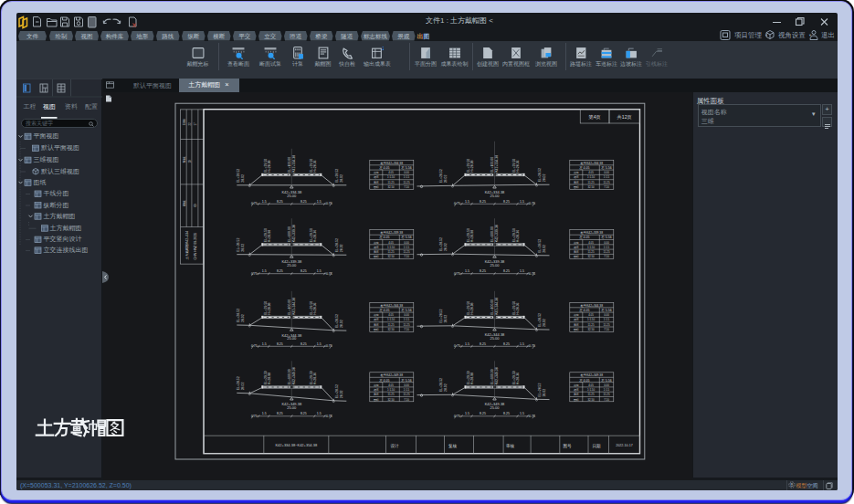 This screenshot has width=854, height=504. Describe the element at coordinates (591, 305) in the screenshot. I see `svg-text: 桩号K42+344.38` at that location.